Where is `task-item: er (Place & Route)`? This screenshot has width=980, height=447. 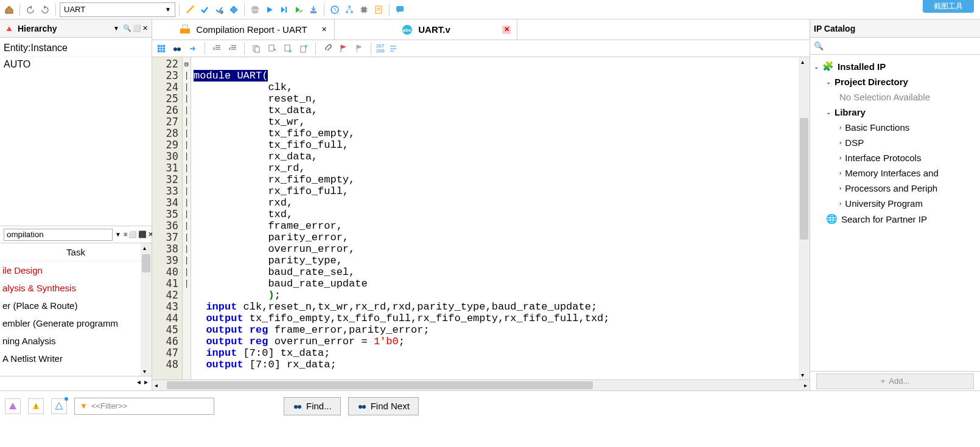
task-item: er (Place & Route) is located at coordinates (75, 305).